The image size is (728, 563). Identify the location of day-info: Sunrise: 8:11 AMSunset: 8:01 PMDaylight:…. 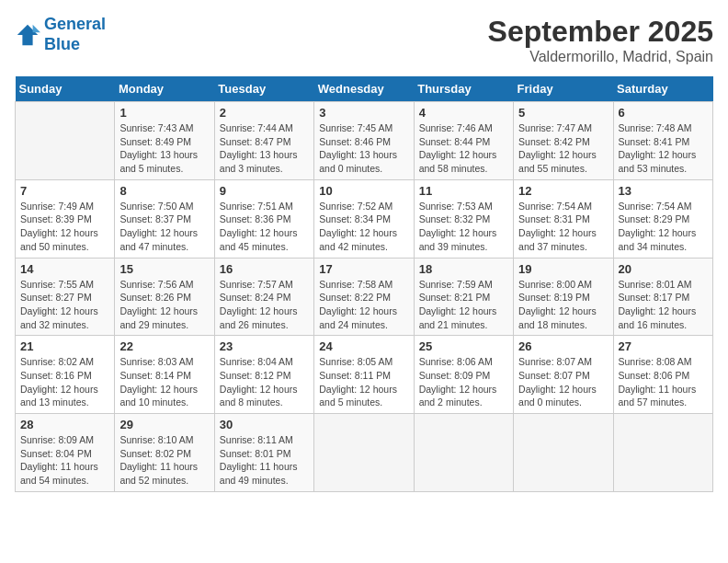
(265, 460).